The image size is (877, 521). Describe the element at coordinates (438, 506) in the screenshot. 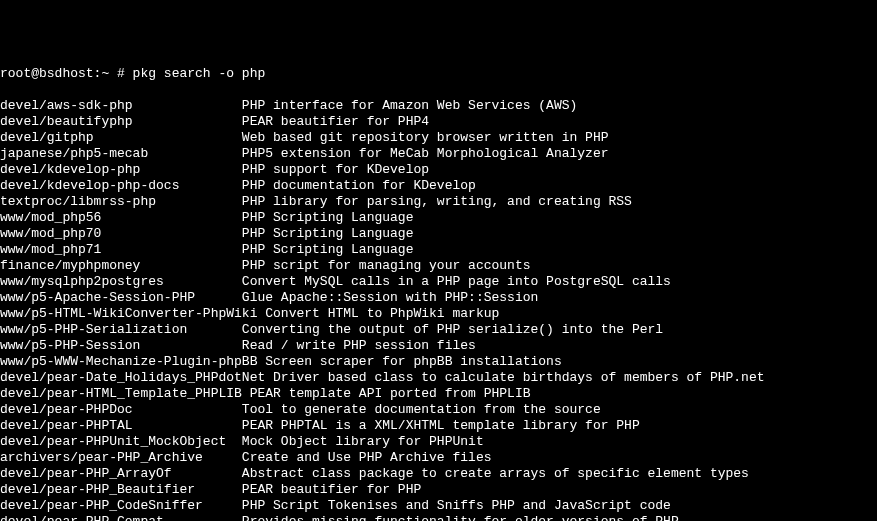

I see `package-row: devel/pear-PHP_CodeSniffer PHP Script To…` at that location.